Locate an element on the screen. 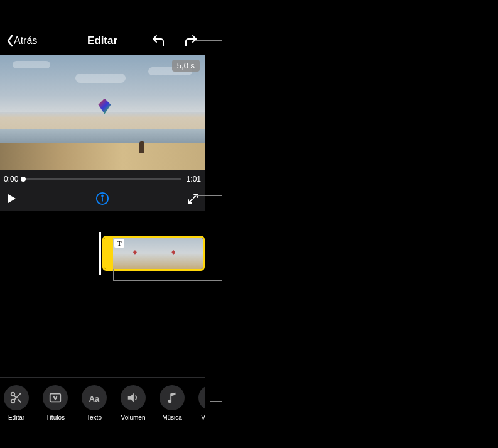 The width and height of the screenshot is (498, 448). tool-label: Música is located at coordinates (172, 417).